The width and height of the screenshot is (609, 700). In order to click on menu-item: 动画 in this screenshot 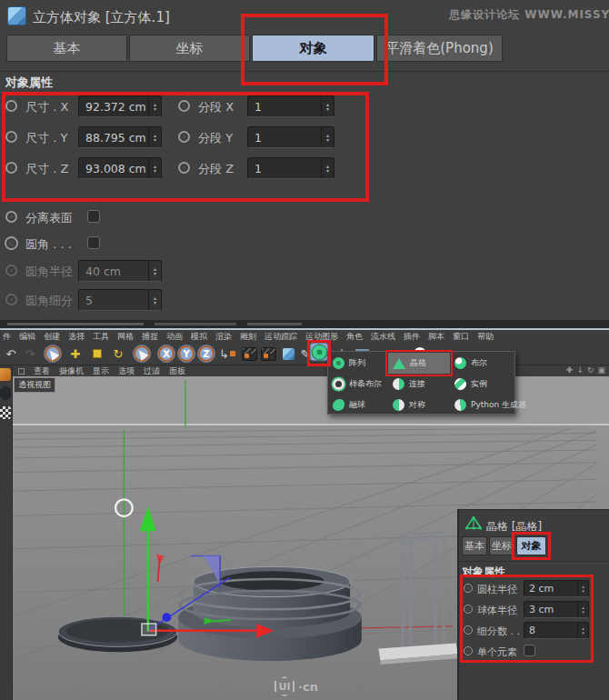, I will do `click(175, 336)`.